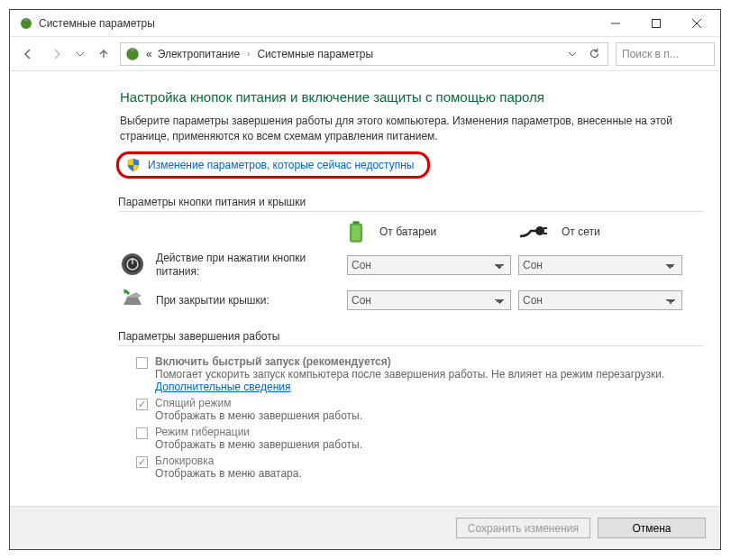 Image resolution: width=731 pixels, height=560 pixels. Describe the element at coordinates (429, 300) in the screenshot. I see `lid-battery-select: Сон` at that location.